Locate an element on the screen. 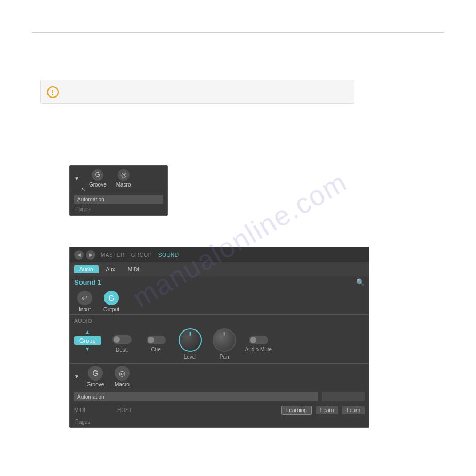 The height and width of the screenshot is (476, 476). audio-aux-midi-tabs: Audio Aux MIDI is located at coordinates (220, 269).